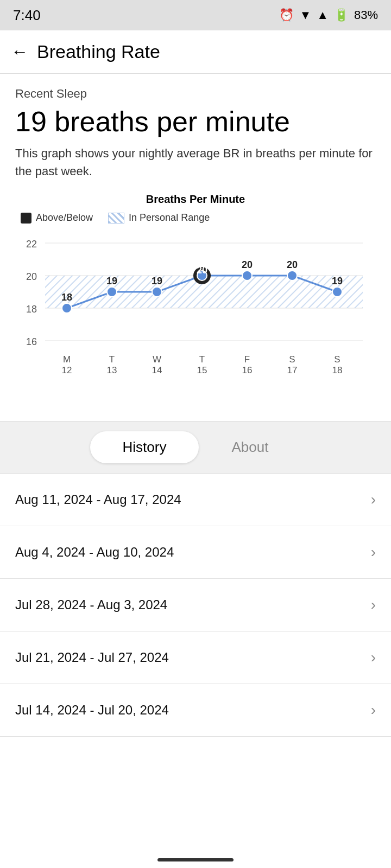  Describe the element at coordinates (67, 370) in the screenshot. I see `x-date-12: 12` at that location.